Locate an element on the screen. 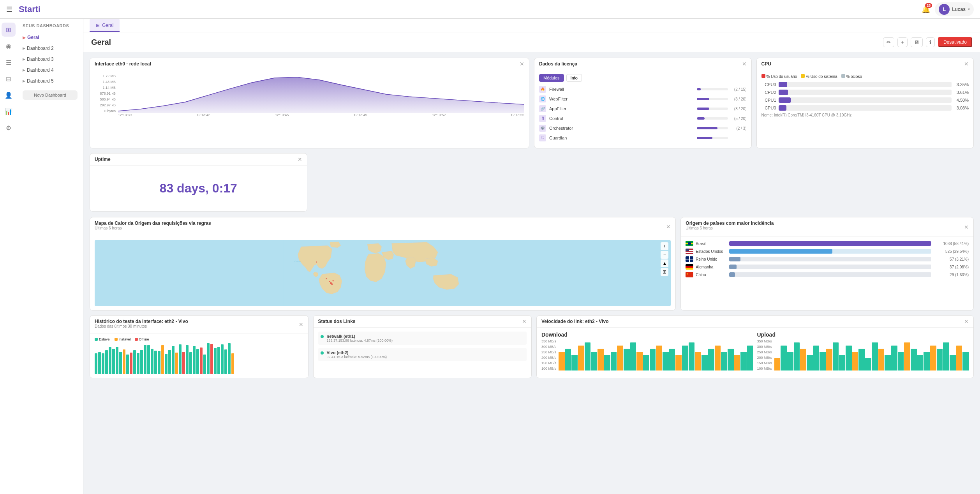  svg-text: Ocean is located at coordinates (298, 261).